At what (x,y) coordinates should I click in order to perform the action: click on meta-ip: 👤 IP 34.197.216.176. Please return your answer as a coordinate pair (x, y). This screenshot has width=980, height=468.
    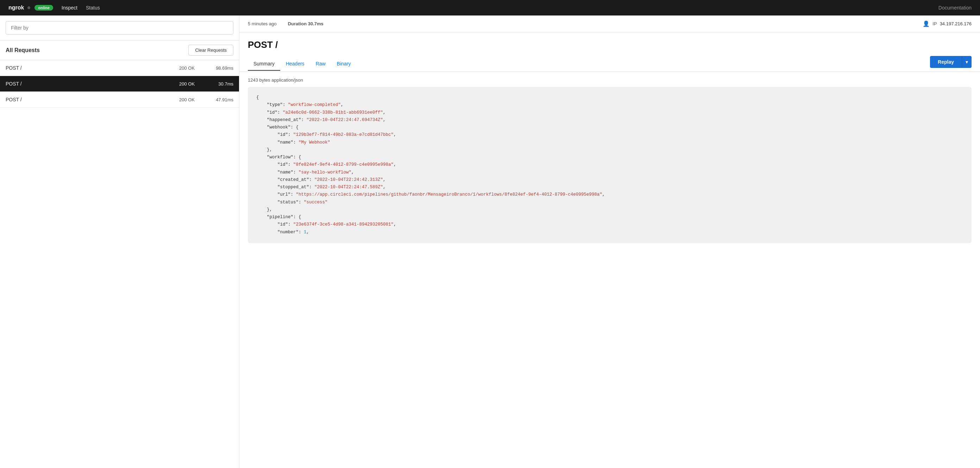
    Looking at the image, I should click on (947, 24).